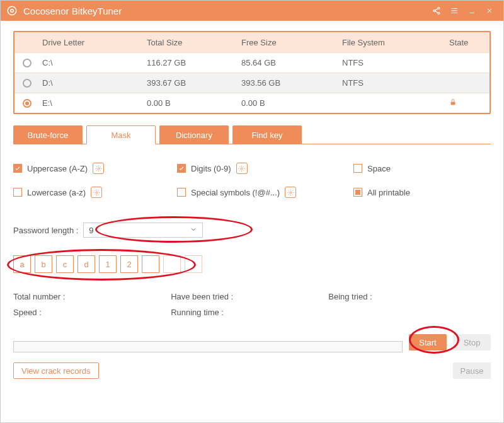 The image size is (504, 423). I want to click on mask-char-box: d, so click(86, 264).